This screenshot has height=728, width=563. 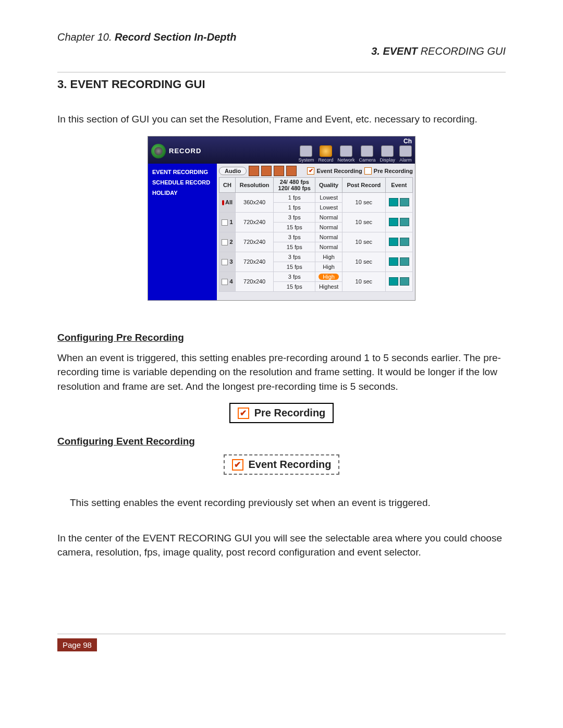 What do you see at coordinates (282, 218) in the screenshot?
I see `record-gui-screenshot: Ch RECORD System Record Network Camera D…` at bounding box center [282, 218].